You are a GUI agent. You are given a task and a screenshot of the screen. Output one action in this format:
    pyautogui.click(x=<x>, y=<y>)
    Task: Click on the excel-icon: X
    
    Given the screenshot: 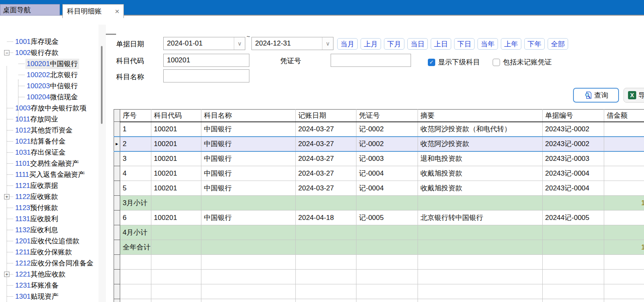 What is the action you would take?
    pyautogui.click(x=632, y=95)
    